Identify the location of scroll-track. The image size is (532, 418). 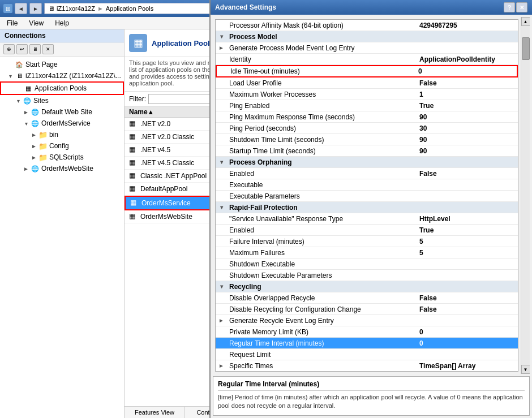
(525, 196).